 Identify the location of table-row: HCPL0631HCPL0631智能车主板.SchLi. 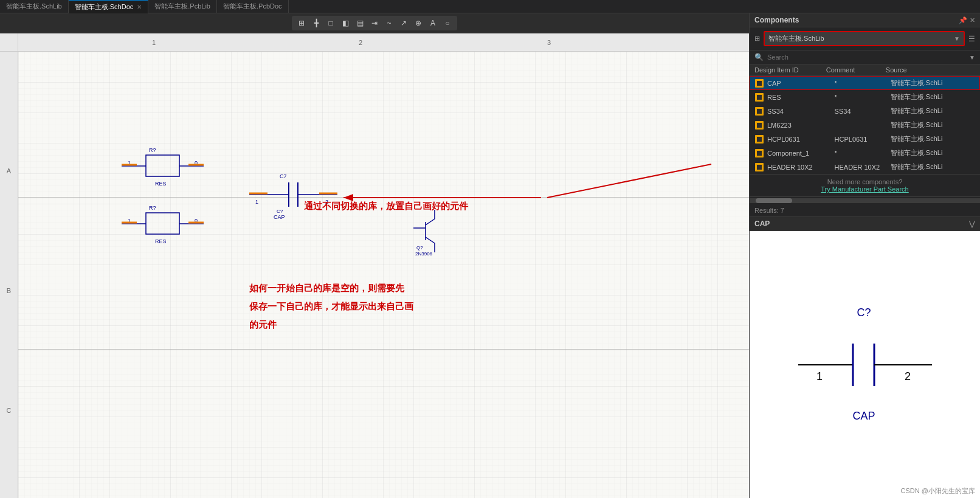
(864, 139).